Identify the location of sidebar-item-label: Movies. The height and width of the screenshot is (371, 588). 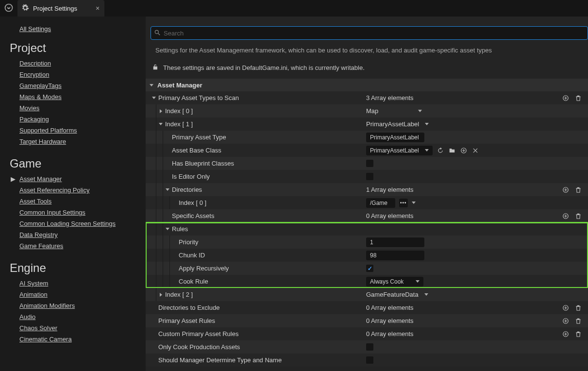
(29, 108).